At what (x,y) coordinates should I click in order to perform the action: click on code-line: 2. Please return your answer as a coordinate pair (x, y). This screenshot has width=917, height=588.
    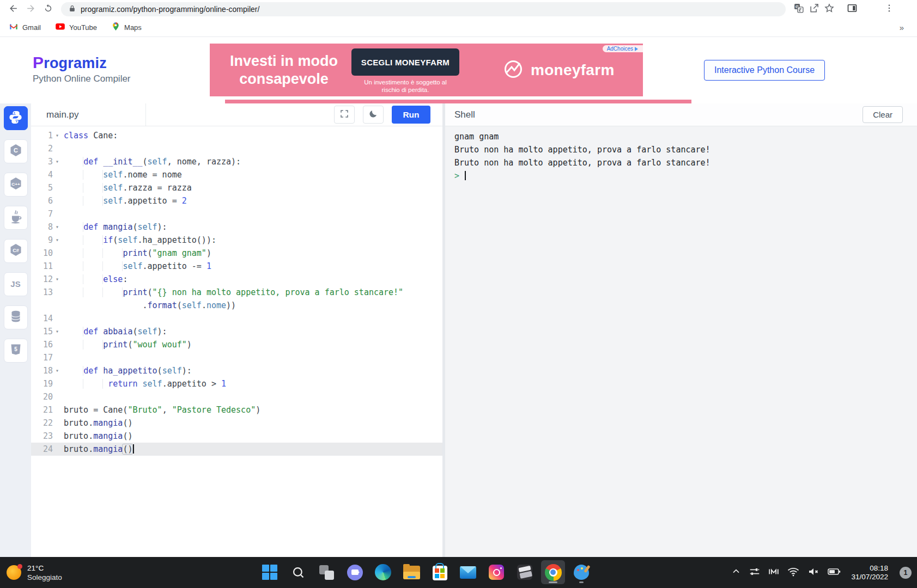
    Looking at the image, I should click on (236, 149).